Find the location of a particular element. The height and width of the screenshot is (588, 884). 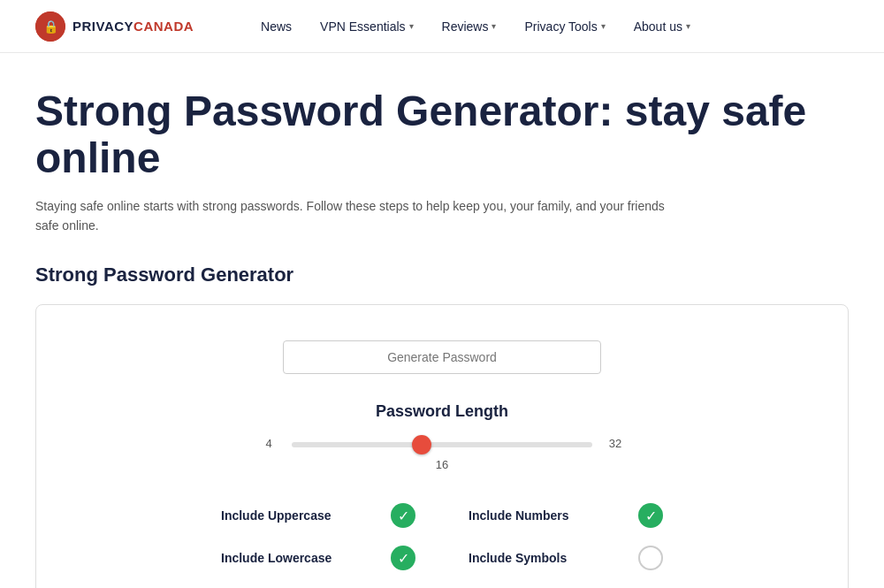

slider-section: Password Length 4 32 16 is located at coordinates (442, 437).